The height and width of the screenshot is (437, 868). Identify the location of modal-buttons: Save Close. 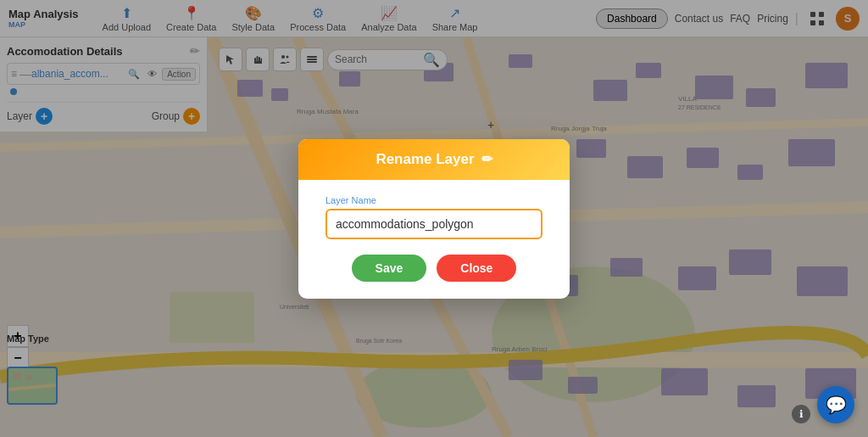
(434, 268).